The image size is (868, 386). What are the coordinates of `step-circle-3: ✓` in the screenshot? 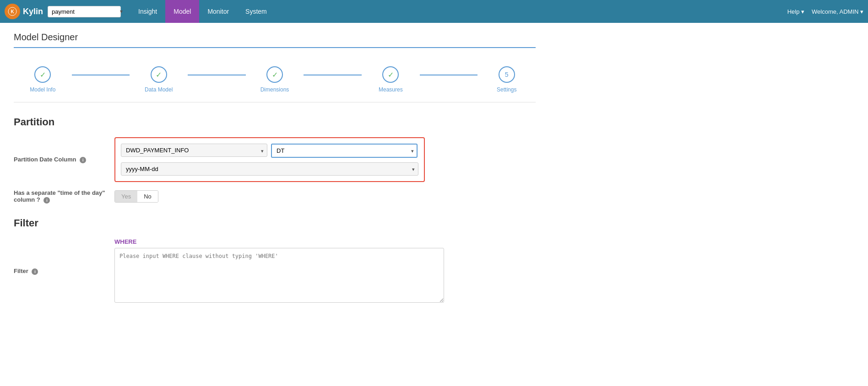 It's located at (275, 75).